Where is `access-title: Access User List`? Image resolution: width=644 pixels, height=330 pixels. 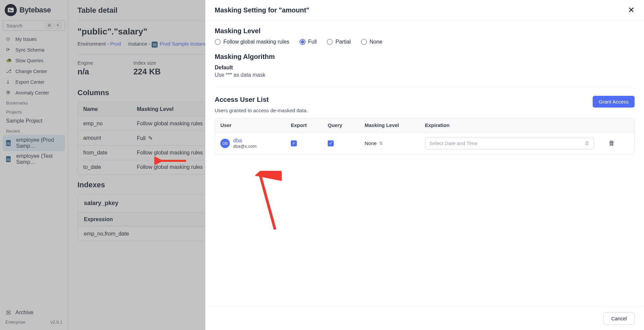
access-title: Access User List is located at coordinates (261, 100).